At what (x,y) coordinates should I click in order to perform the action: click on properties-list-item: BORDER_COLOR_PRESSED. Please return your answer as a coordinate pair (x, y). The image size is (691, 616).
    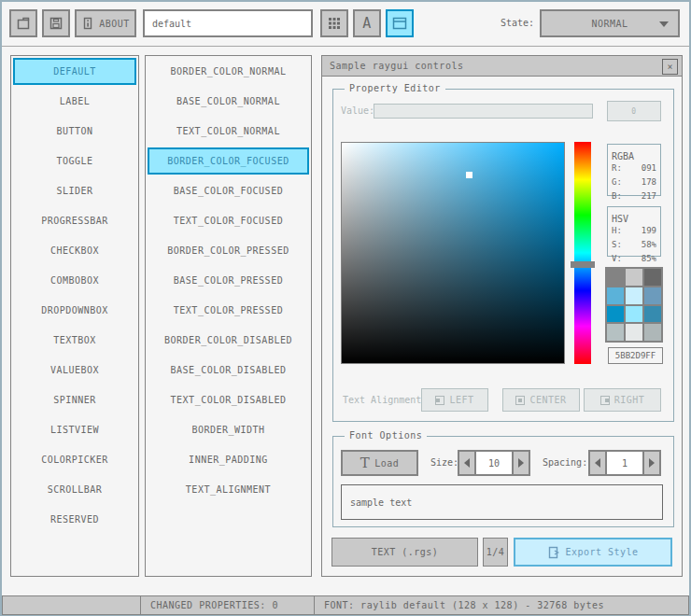
    Looking at the image, I should click on (228, 250).